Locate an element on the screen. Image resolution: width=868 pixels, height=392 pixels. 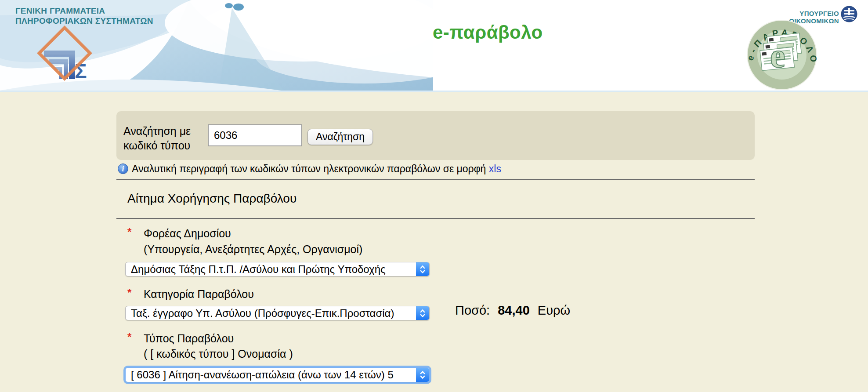
field-label-foreas: Φορέας Δημοσίου is located at coordinates (187, 234).